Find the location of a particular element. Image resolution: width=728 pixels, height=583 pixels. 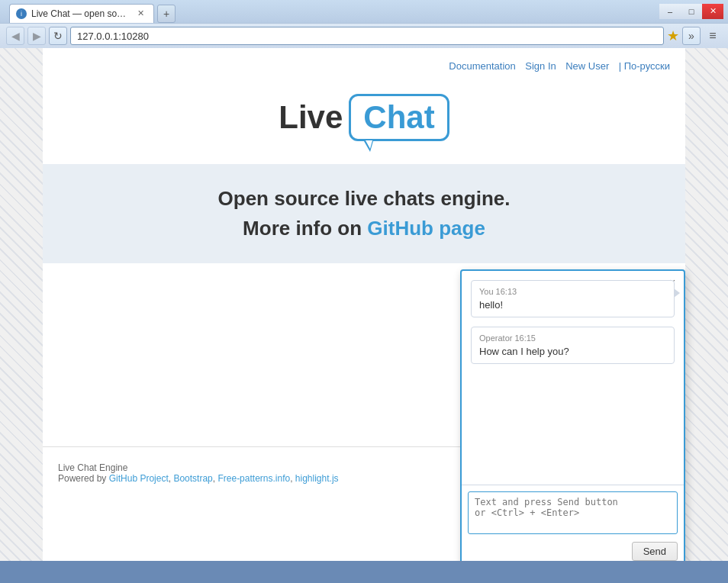

documentation-link: Documentation is located at coordinates (482, 66).